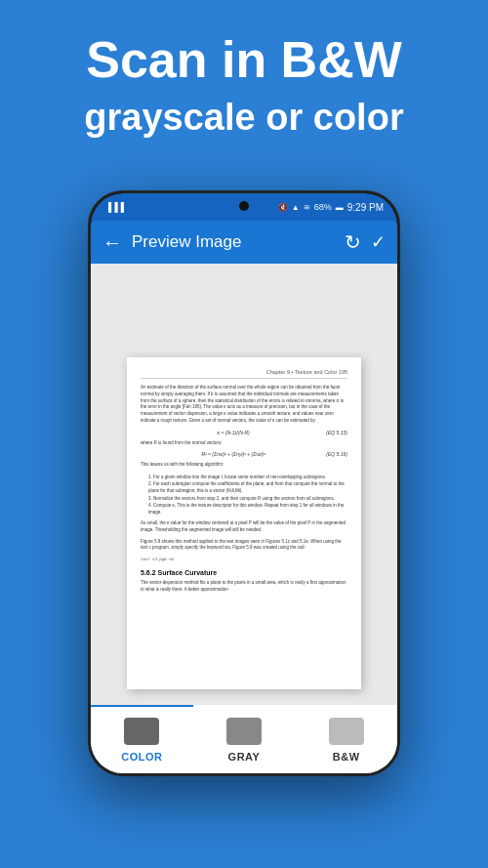 This screenshot has height=868, width=488. I want to click on tab-color: COLOR, so click(142, 739).